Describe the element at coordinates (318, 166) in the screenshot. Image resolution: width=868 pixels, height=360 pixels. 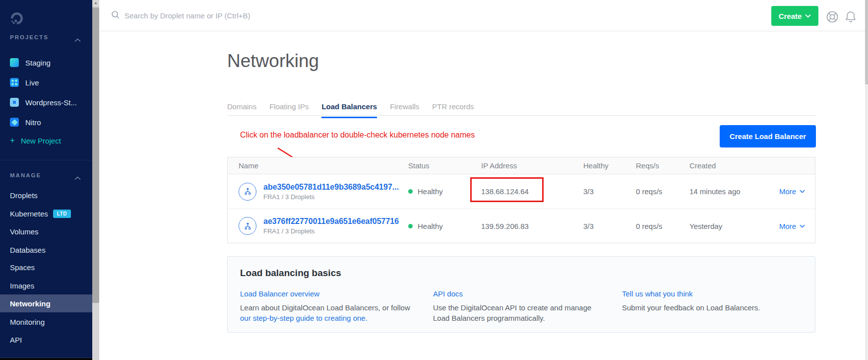
I see `column-header-name: Name` at that location.